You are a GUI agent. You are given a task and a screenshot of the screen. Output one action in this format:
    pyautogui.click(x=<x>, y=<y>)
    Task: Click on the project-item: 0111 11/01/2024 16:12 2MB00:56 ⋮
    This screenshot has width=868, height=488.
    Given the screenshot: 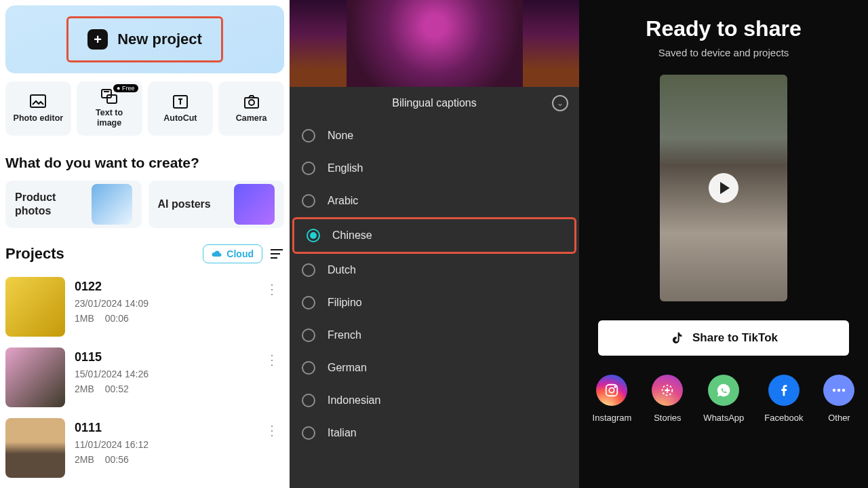 What is the action you would take?
    pyautogui.click(x=145, y=448)
    